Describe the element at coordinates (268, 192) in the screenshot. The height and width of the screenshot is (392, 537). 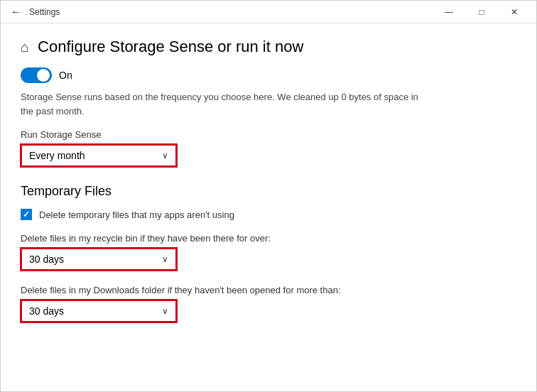
I see `temp-files-title: Temporary Files` at that location.